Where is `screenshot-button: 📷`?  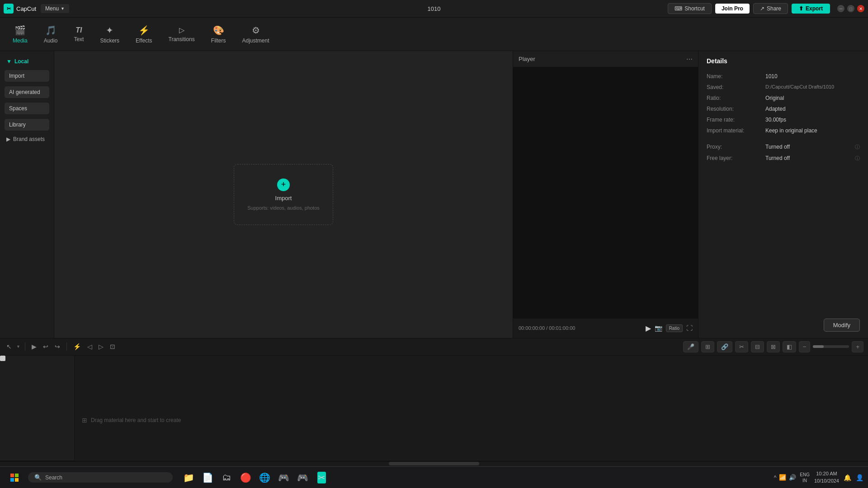 screenshot-button: 📷 is located at coordinates (658, 328).